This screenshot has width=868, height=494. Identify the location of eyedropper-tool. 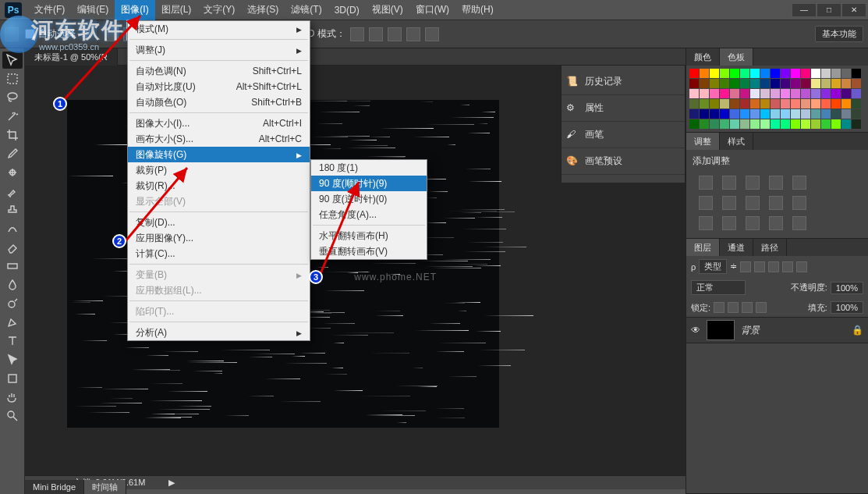
(12, 154).